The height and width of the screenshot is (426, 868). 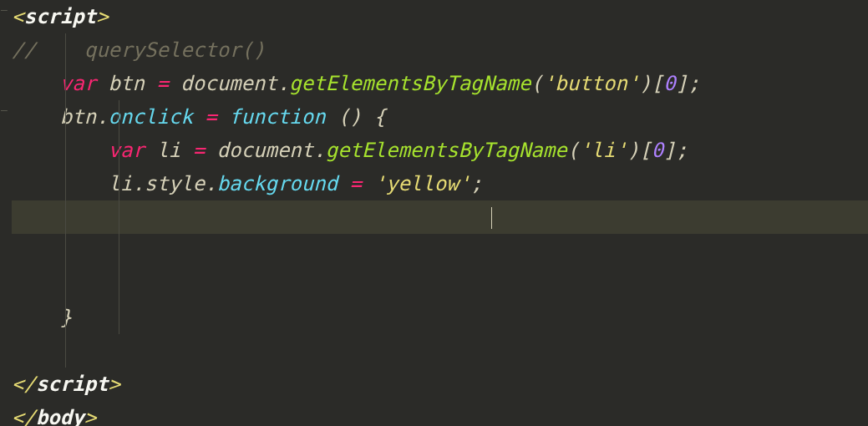 What do you see at coordinates (603, 150) in the screenshot?
I see `token-str: 'li'` at bounding box center [603, 150].